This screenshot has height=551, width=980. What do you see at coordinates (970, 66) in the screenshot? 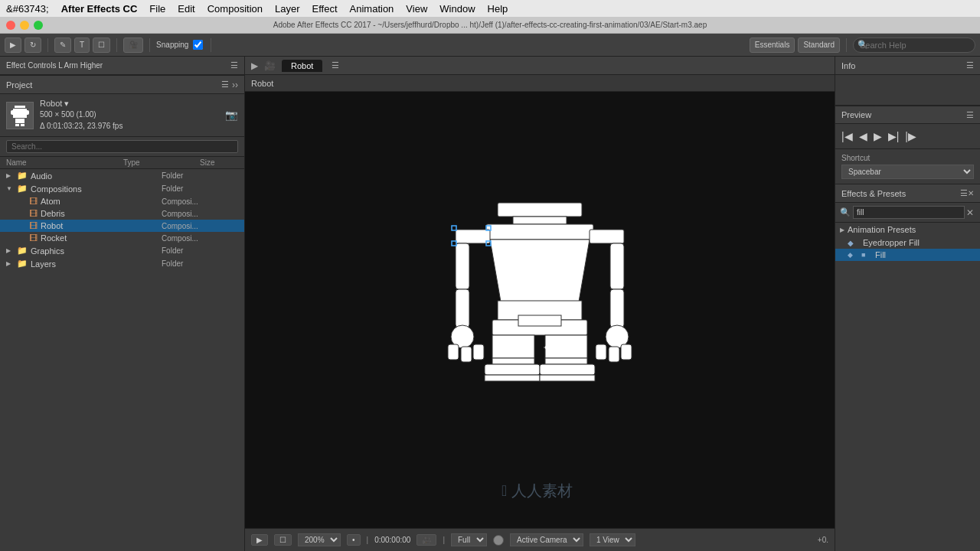
I see `info-menu: ☰` at bounding box center [970, 66].